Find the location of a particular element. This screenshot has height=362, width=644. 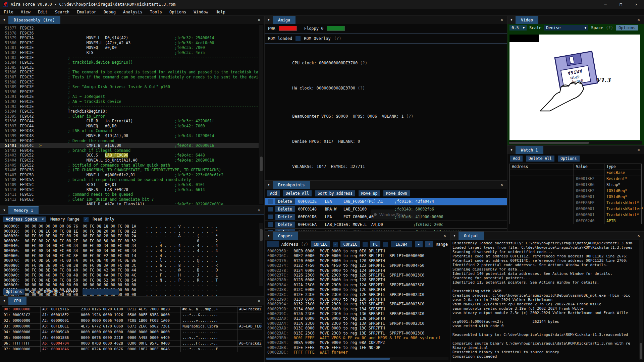

cpu-register-row: D6: FFFFFFFF A6: 00004704 0000 07D8 0000… is located at coordinates (132, 344).